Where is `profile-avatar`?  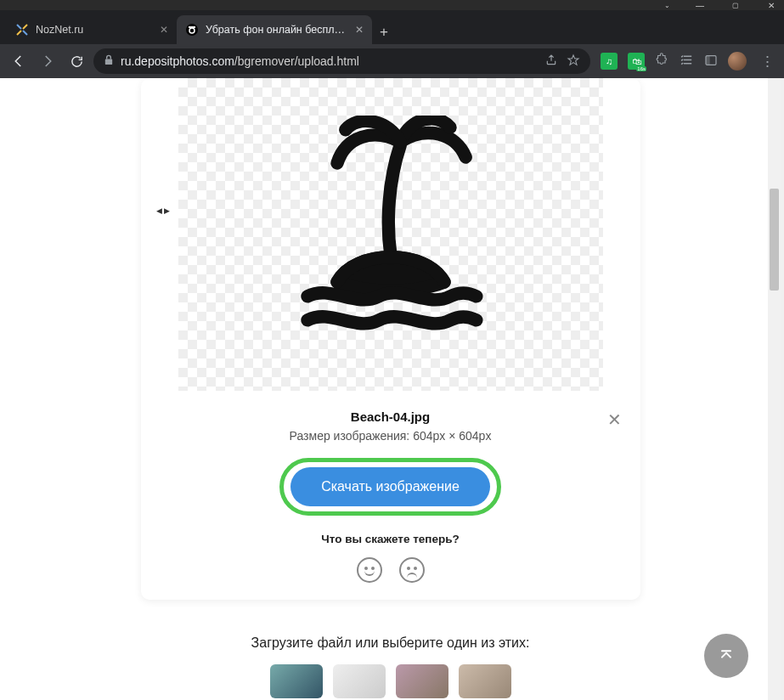
profile-avatar is located at coordinates (737, 61).